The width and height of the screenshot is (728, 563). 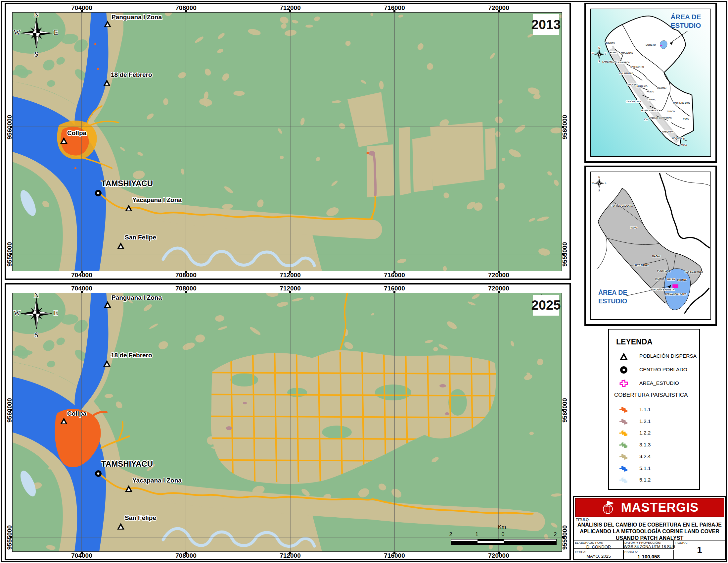 I want to click on peru-department-label-apurimac: APURIMAC, so click(x=666, y=118).